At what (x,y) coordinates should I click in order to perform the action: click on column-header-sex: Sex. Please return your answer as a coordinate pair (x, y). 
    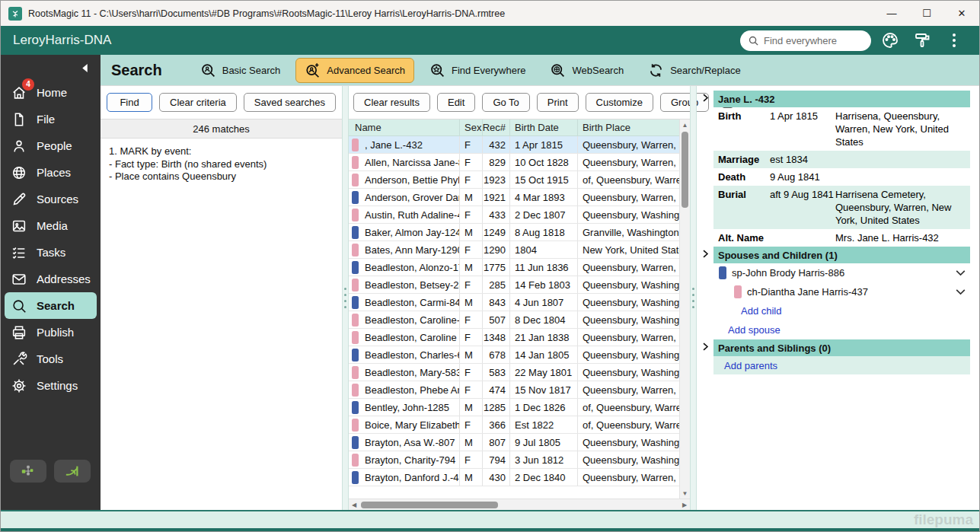
    Looking at the image, I should click on (471, 128).